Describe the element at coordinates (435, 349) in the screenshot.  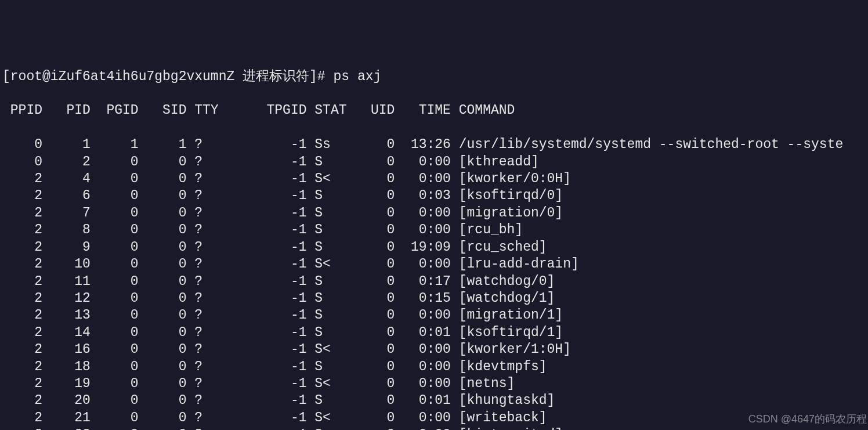
I see `table-row: 2 16 0 0 ? -1 S< 0 0:00 [kworker/1:0H]` at that location.